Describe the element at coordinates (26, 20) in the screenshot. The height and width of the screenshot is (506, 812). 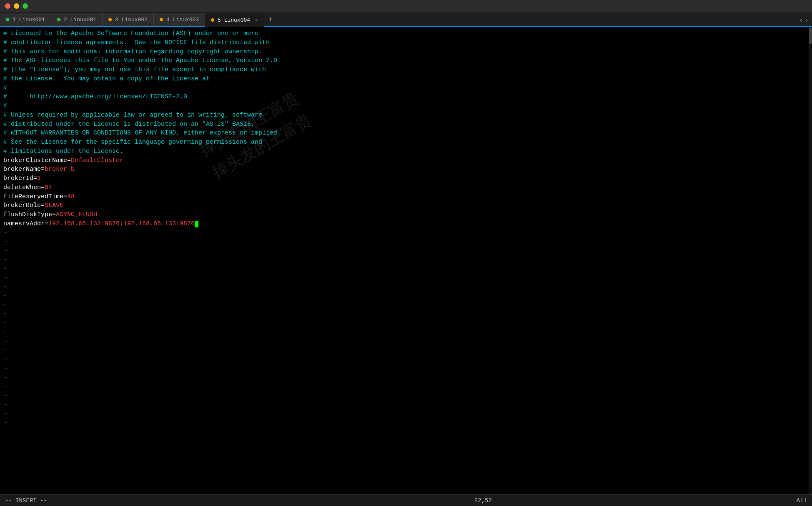
I see `tab-linux001-1: 1 Linux001` at that location.